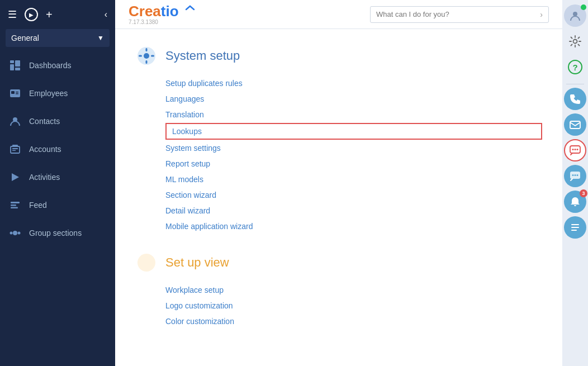 The width and height of the screenshot is (588, 366). Describe the element at coordinates (30, 15) in the screenshot. I see `sidebar-header-icons: ☰ ▶ +` at that location.